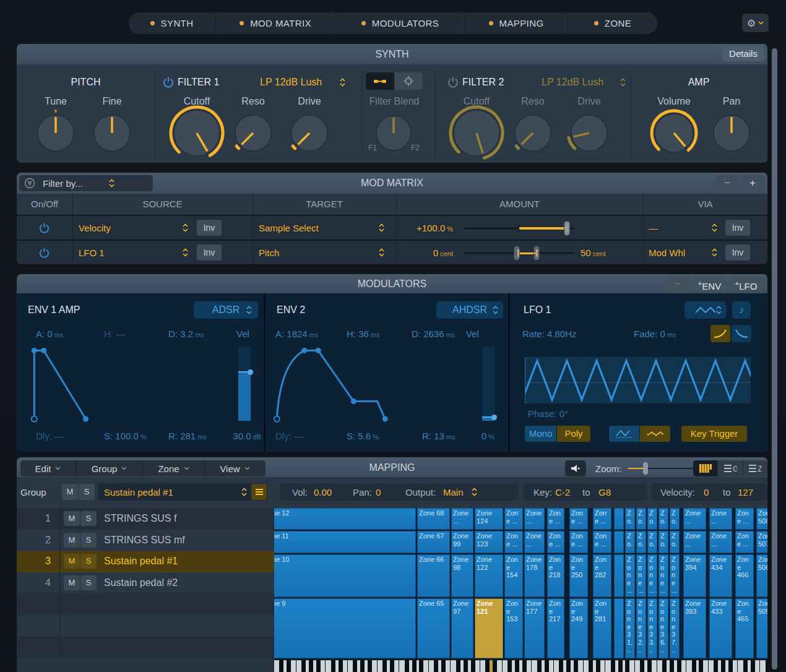 This screenshot has height=672, width=786. What do you see at coordinates (678, 284) in the screenshot?
I see `modulator-remove-button: −` at bounding box center [678, 284].